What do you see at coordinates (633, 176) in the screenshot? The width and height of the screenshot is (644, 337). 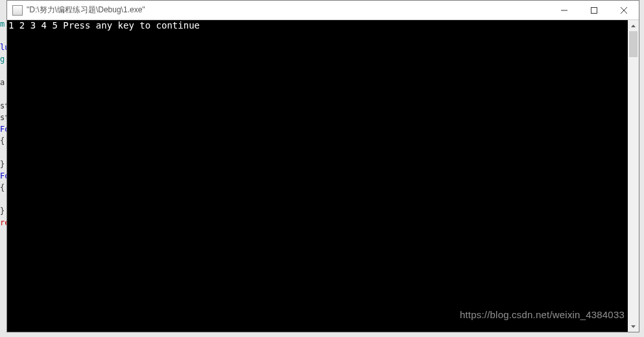 I see `scrollbar-track` at bounding box center [633, 176].